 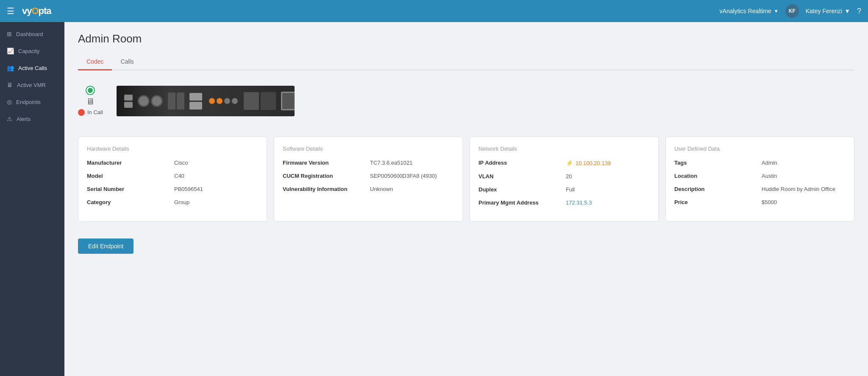 I want to click on primary-mgmt-value: 172.31.5.3, so click(x=608, y=203).